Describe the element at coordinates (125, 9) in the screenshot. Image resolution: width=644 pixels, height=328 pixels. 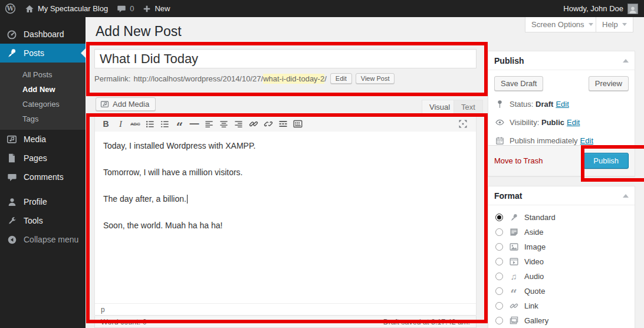
I see `comments-shortcut: 0` at that location.